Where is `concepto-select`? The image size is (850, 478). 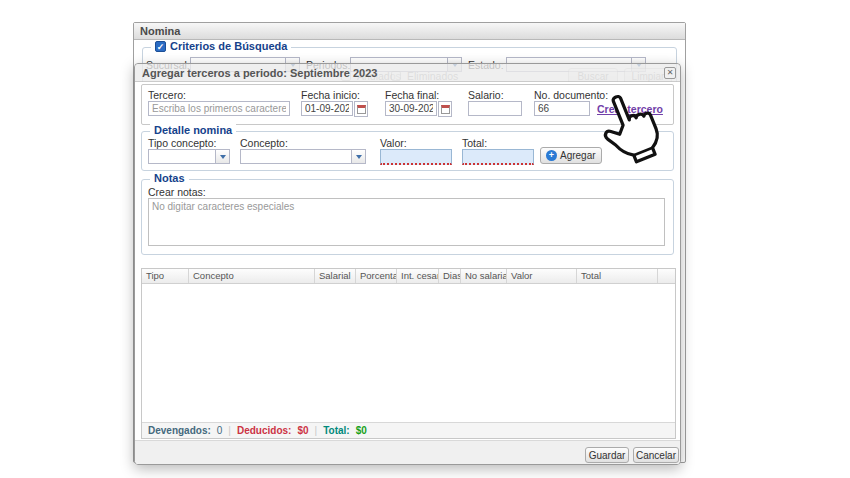
concepto-select is located at coordinates (303, 156).